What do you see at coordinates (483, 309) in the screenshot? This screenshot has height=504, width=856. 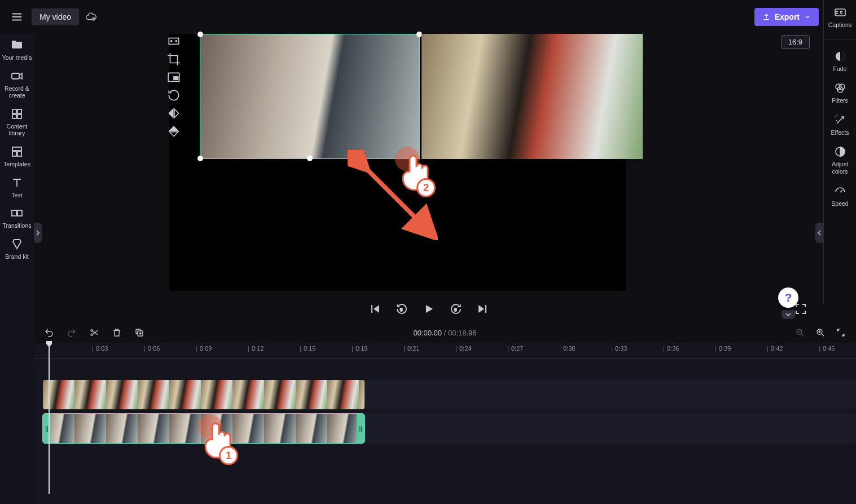 I see `skip-forward-button` at bounding box center [483, 309].